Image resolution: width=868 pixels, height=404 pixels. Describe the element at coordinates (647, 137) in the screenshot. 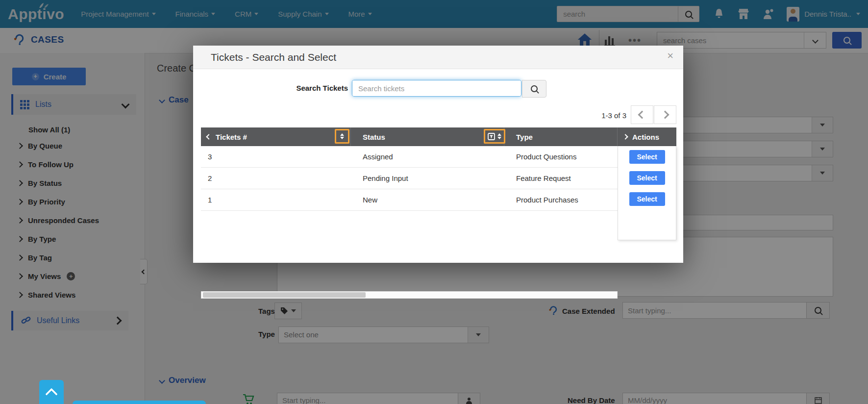

I see `column-header-actions: Actions` at that location.